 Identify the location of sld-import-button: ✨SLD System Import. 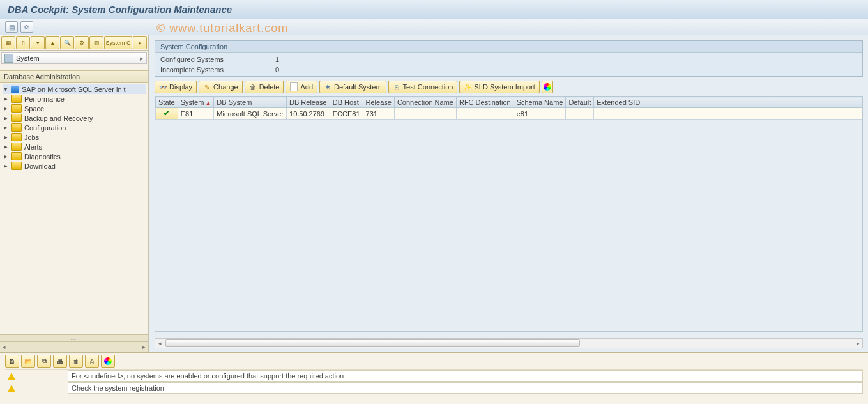
(499, 87).